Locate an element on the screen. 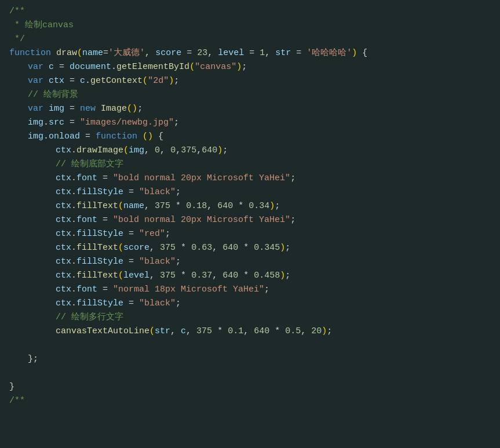  code-token: 0.5 is located at coordinates (293, 332).